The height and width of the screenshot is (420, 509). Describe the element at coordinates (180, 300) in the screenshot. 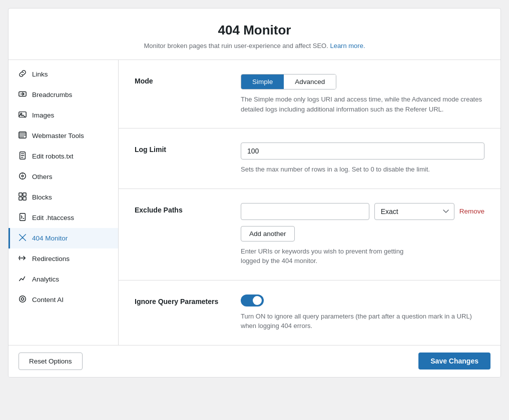

I see `ignore-query-label: Ignore Query Parameters` at that location.